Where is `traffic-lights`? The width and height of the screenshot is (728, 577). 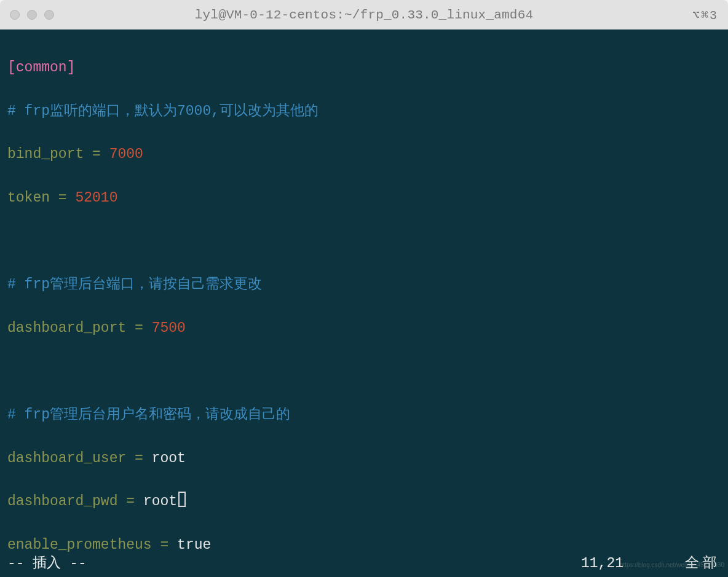 traffic-lights is located at coordinates (32, 15).